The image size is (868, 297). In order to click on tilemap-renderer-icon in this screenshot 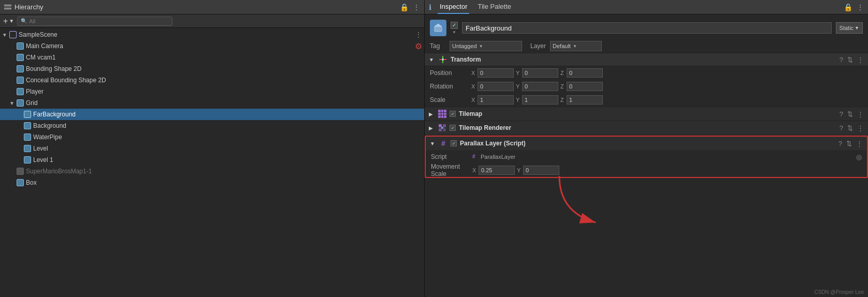, I will do `click(442, 128)`.